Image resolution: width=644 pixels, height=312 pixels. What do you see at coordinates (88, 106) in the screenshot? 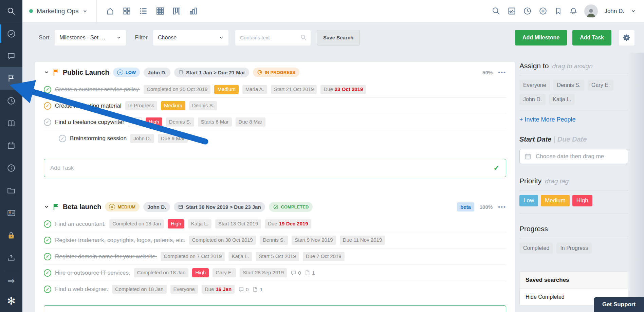
I see `task-title: Create marketing material` at bounding box center [88, 106].